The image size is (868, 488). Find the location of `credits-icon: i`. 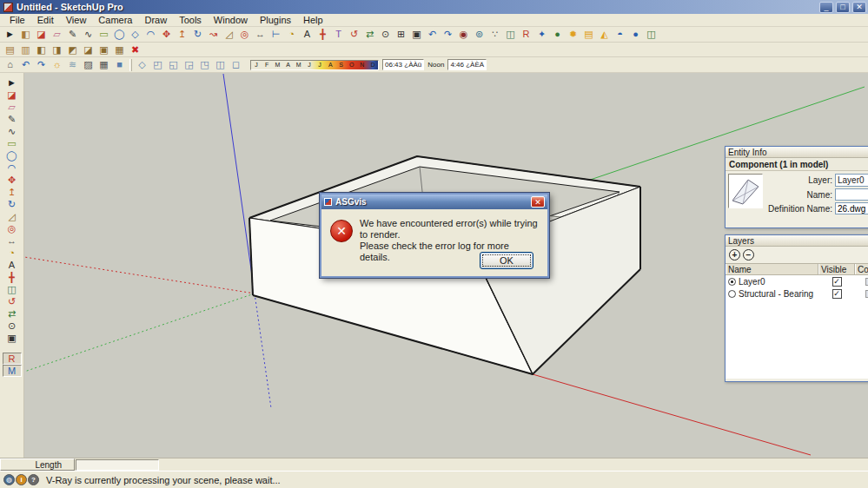

credits-icon: i is located at coordinates (21, 479).